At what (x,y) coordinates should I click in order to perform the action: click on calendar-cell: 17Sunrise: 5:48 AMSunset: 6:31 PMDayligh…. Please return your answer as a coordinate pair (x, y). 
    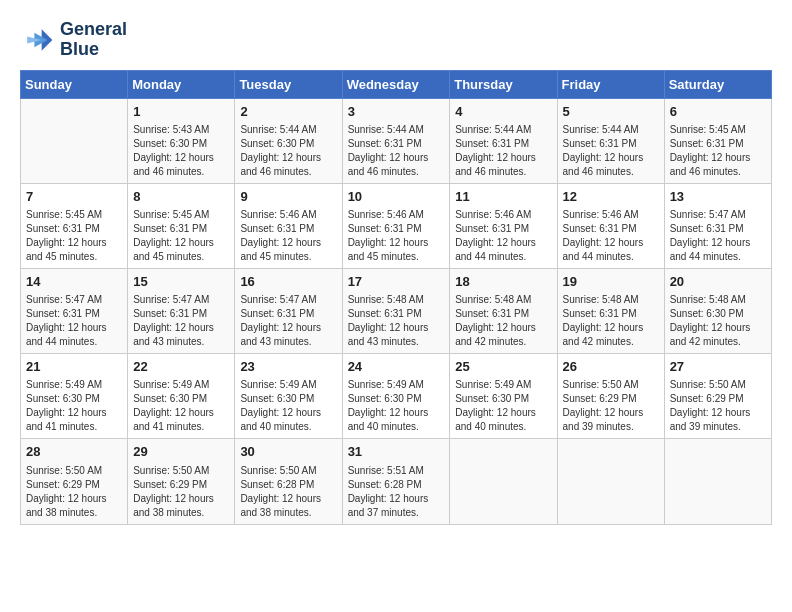
    Looking at the image, I should click on (396, 310).